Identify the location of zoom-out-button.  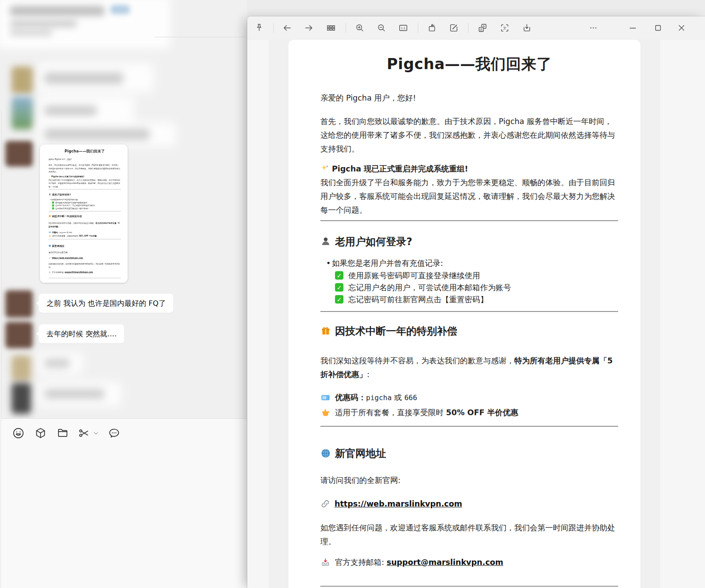
(382, 28).